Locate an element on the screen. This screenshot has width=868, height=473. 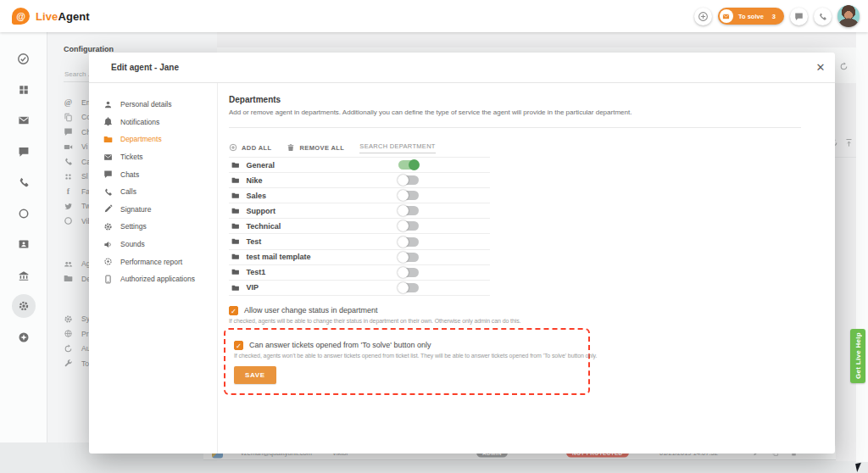
modal-nav-departments: Departments is located at coordinates (153, 139).